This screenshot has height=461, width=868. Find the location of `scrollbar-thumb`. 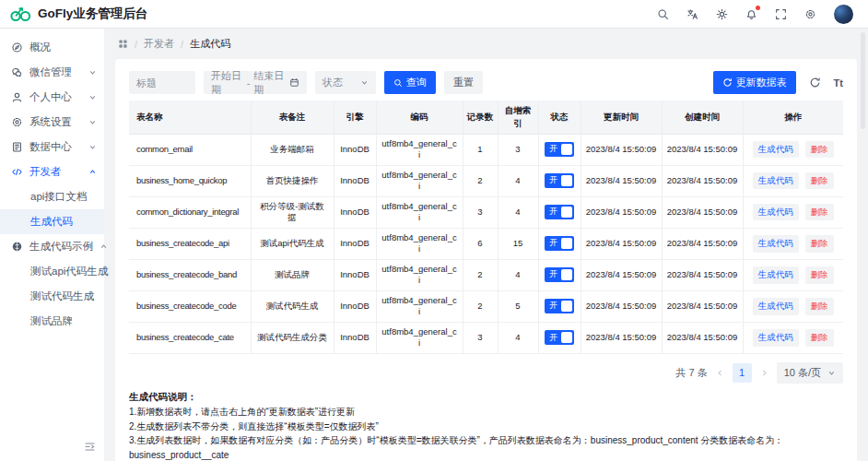

scrollbar-thumb is located at coordinates (862, 81).